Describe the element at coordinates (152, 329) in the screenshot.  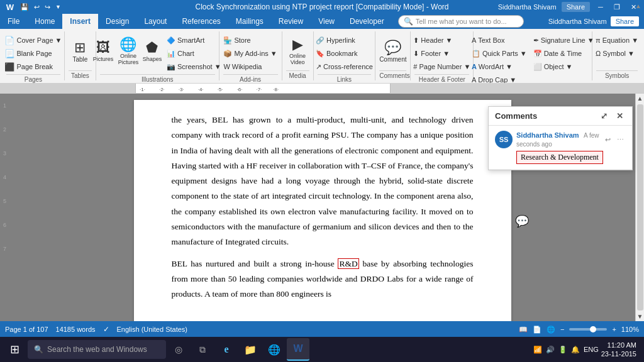
I see `language: English (United States)` at that location.